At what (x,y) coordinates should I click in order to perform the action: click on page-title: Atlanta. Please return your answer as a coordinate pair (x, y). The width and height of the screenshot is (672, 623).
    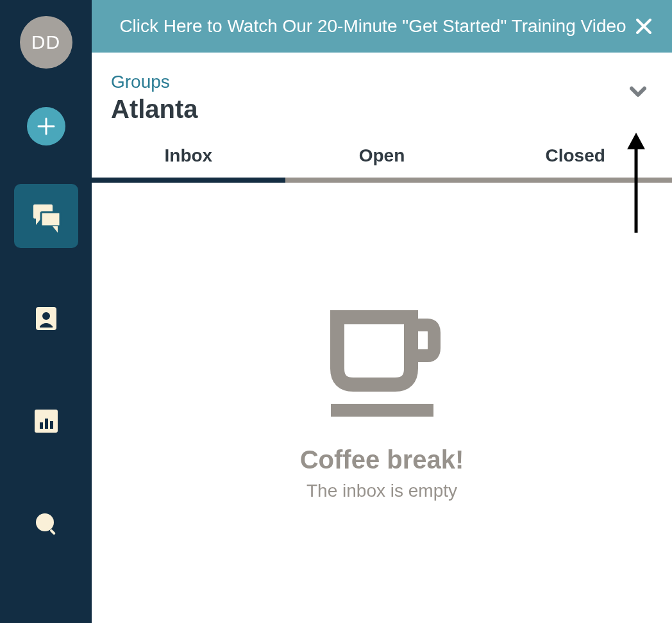
    Looking at the image, I should click on (382, 109).